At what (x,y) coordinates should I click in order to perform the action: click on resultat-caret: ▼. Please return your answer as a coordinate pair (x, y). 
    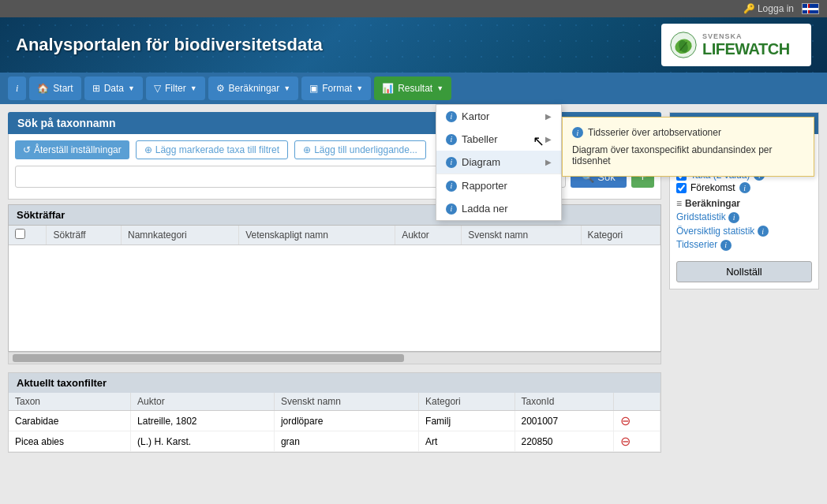
    Looking at the image, I should click on (440, 88).